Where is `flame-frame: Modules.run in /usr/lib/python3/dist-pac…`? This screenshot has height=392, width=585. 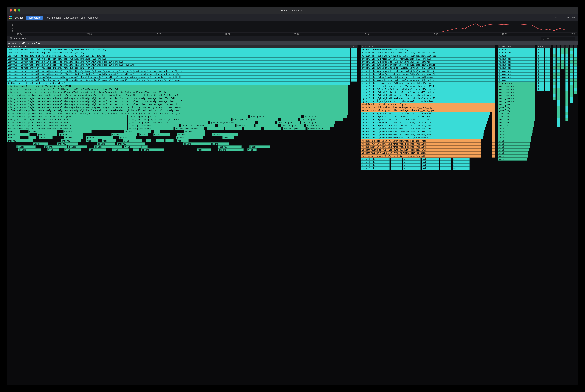 flame-frame: Modules.run in /usr/lib/python3/dist-pac… is located at coordinates (421, 144).